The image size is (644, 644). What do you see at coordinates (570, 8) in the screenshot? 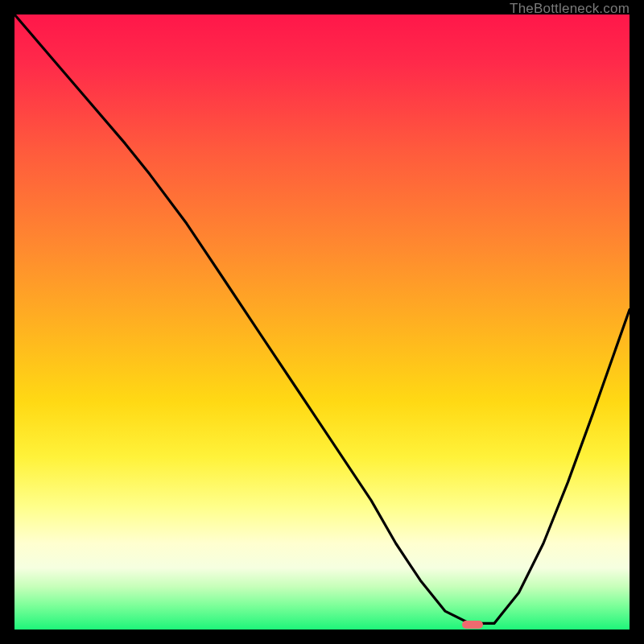
I see `watermark-text: TheBottleneck.com` at bounding box center [570, 8].